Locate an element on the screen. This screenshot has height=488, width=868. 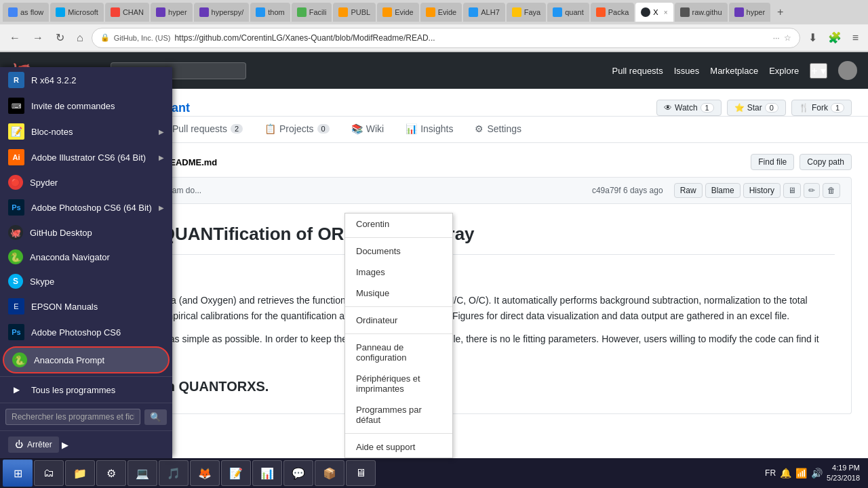
taskbar-explorer: 🗂 is located at coordinates (49, 473).